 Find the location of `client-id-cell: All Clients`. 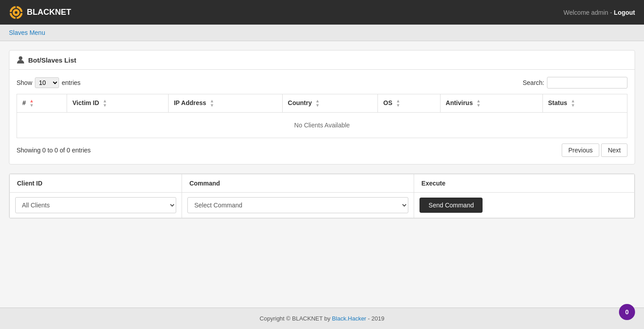

client-id-cell: All Clients is located at coordinates (96, 206).